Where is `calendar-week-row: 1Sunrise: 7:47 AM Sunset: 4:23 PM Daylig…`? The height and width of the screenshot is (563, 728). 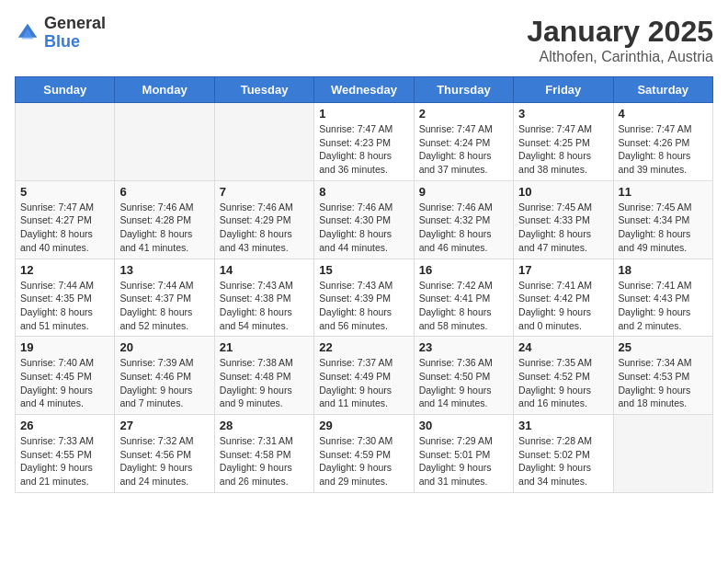 calendar-week-row: 1Sunrise: 7:47 AM Sunset: 4:23 PM Daylig… is located at coordinates (364, 142).